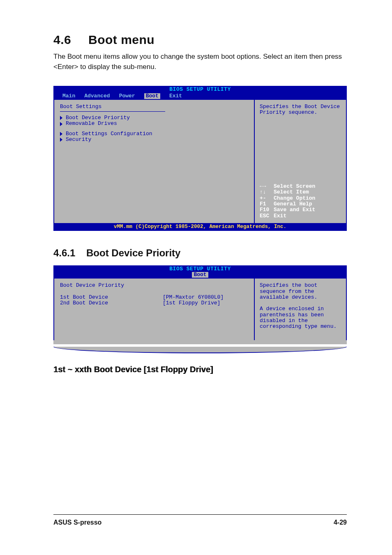 The image size is (392, 555). Describe the element at coordinates (154, 124) in the screenshot. I see `menu-item-removable-drives: Removable Drives` at that location.